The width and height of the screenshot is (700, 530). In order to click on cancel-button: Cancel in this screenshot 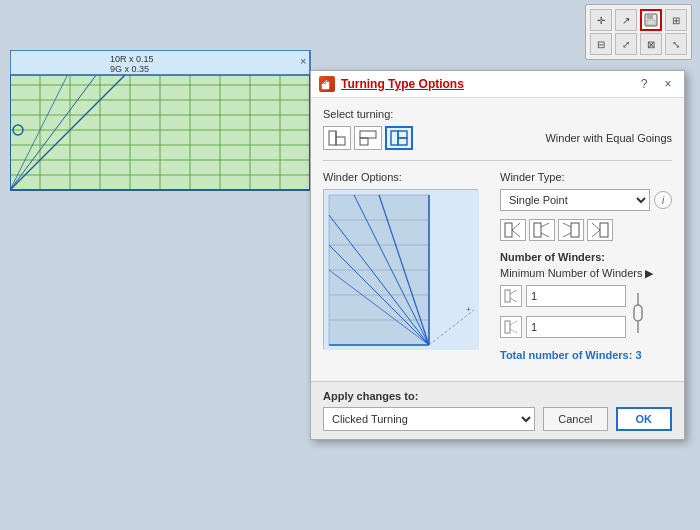, I will do `click(575, 419)`.